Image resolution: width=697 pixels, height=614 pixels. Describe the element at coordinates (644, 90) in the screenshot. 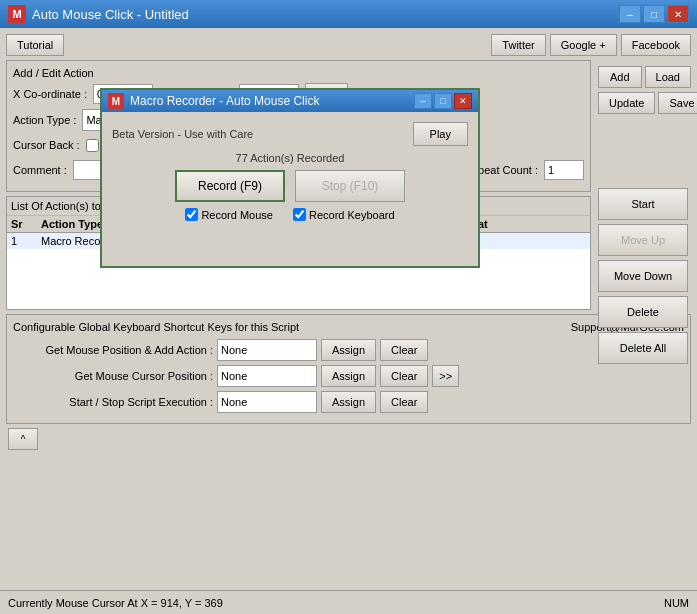

I see `right-panel: Add Load Update Save` at that location.